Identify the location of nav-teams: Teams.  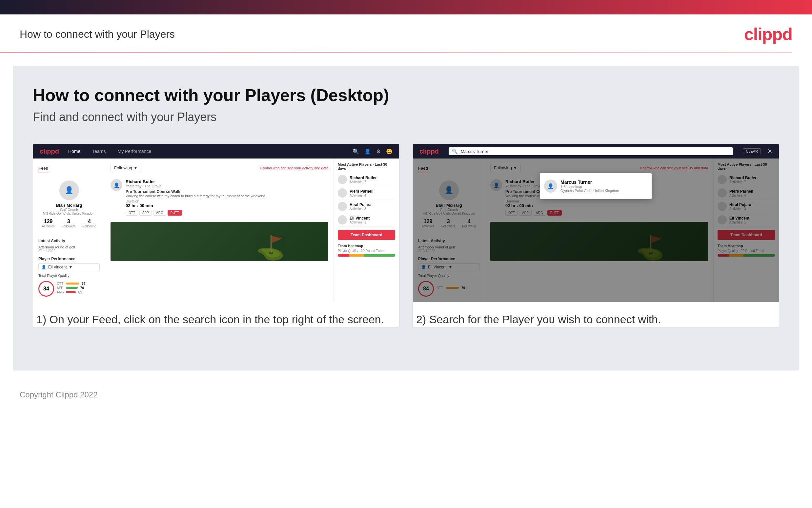
(99, 151).